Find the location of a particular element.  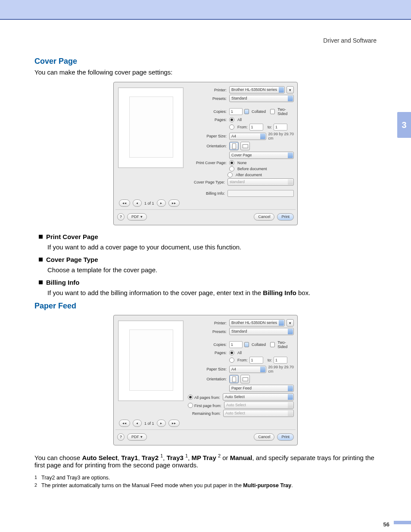

paper-feed-description: You can choose Auto Select, Tray1, Tray2… is located at coordinates (206, 461).